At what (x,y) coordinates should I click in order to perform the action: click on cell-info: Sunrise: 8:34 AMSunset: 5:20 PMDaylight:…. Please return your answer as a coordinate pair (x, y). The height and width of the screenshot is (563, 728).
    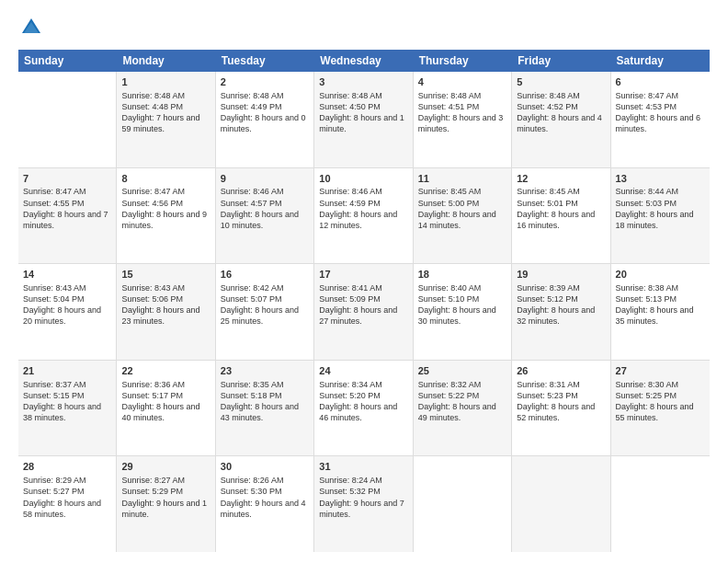
    Looking at the image, I should click on (363, 401).